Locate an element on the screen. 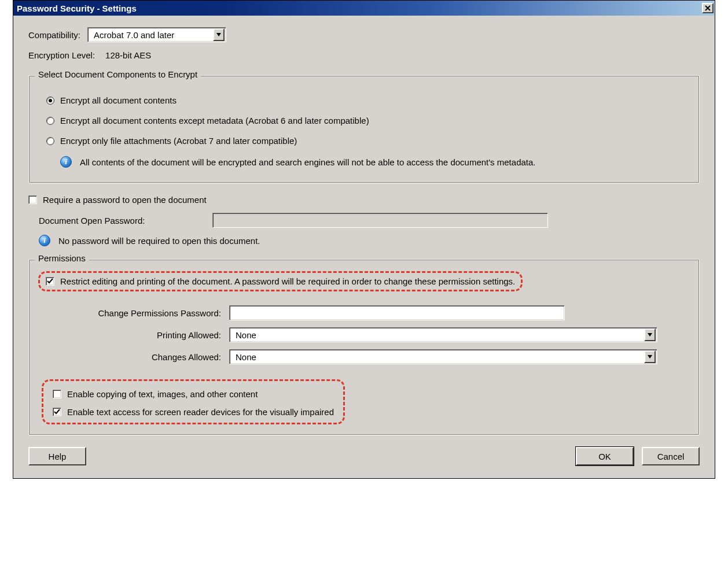  open-password-info-text: No password will be required to open thi… is located at coordinates (160, 241).